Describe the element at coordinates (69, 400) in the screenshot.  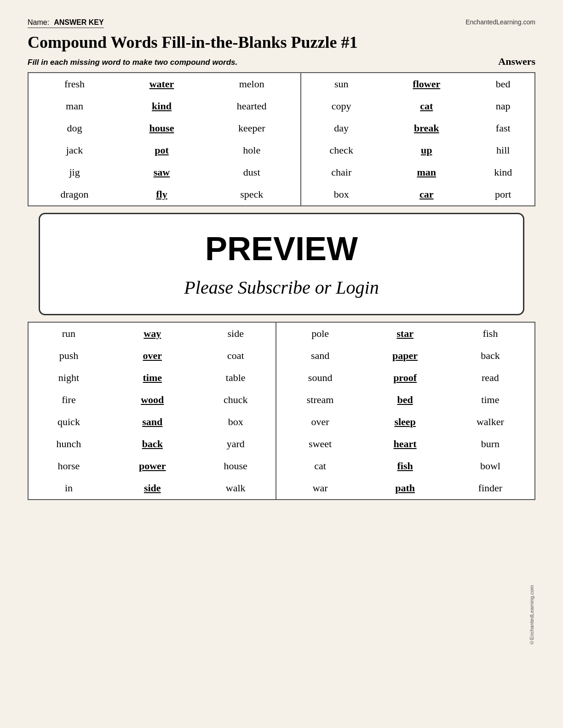
I see `grid-cell: fire` at that location.